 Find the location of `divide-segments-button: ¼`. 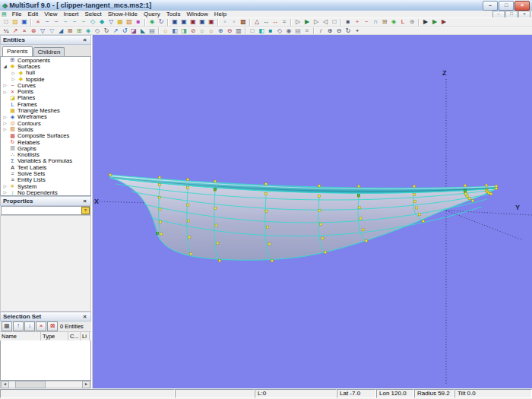

divide-segments-button: ¼ is located at coordinates (6, 31).